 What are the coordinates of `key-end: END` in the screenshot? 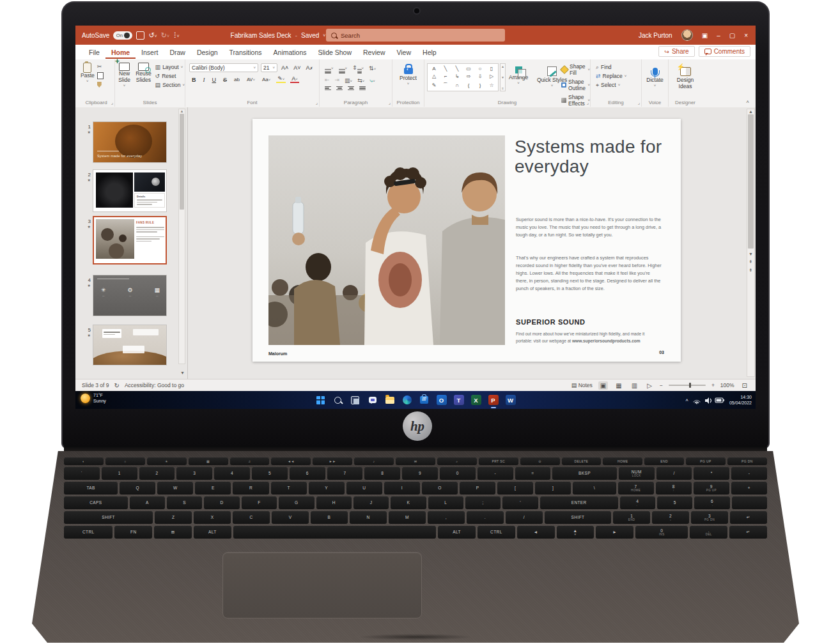 It's located at (664, 461).